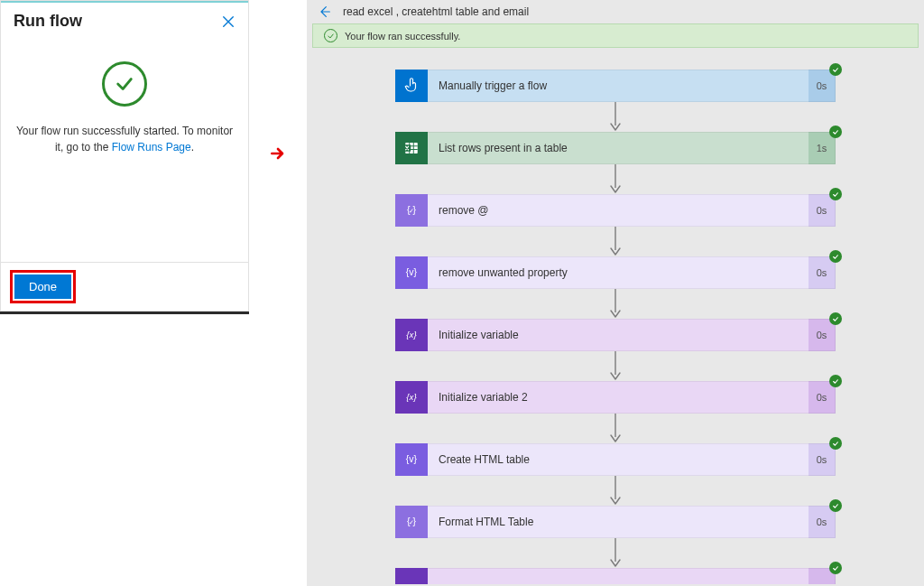 The width and height of the screenshot is (924, 586). I want to click on attention-arrow-icon, so click(278, 155).